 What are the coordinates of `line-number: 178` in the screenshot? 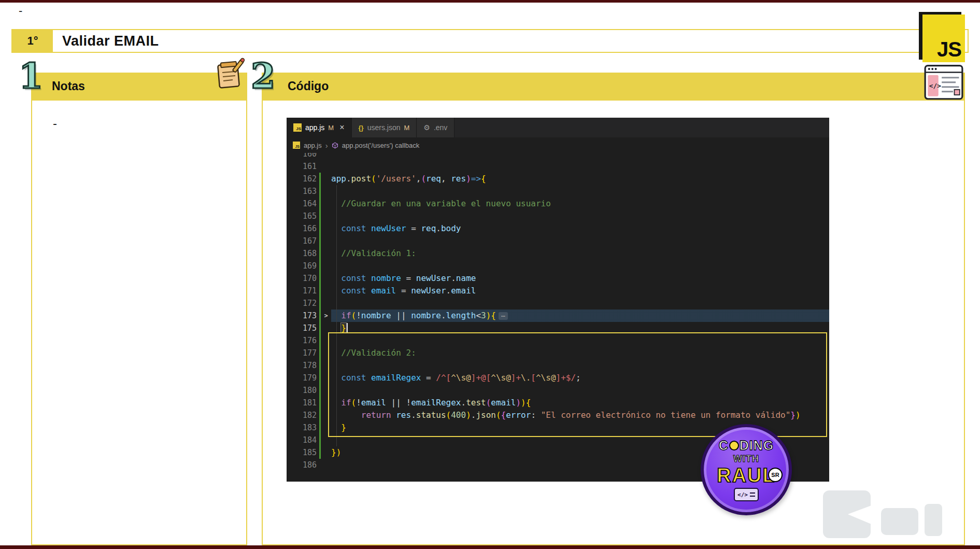 It's located at (302, 365).